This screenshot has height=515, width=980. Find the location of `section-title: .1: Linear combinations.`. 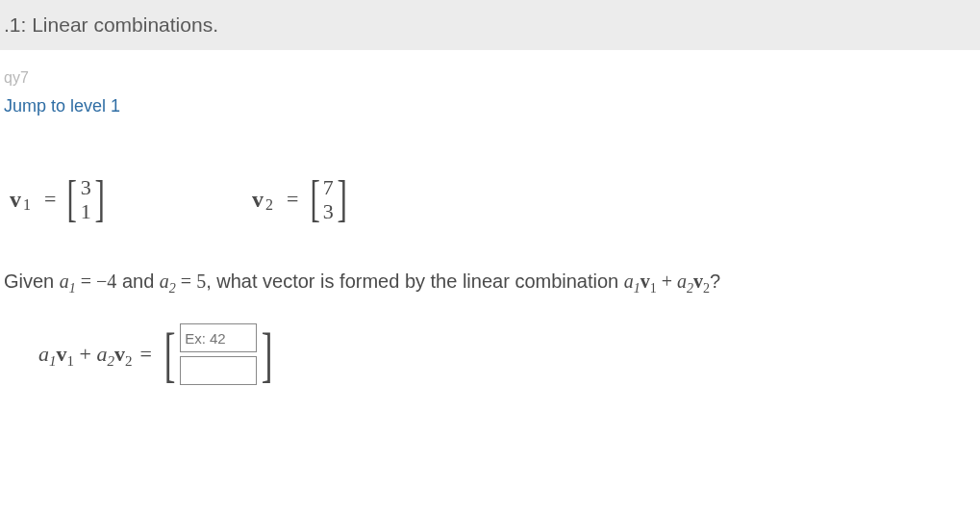

section-title: .1: Linear combinations. is located at coordinates (490, 25).